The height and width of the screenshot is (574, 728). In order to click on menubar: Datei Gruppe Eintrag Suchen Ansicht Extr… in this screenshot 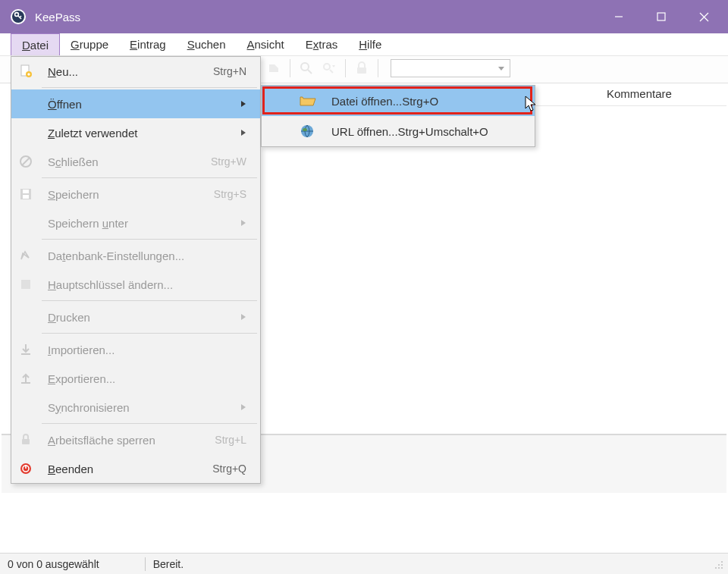, I will do `click(364, 45)`.